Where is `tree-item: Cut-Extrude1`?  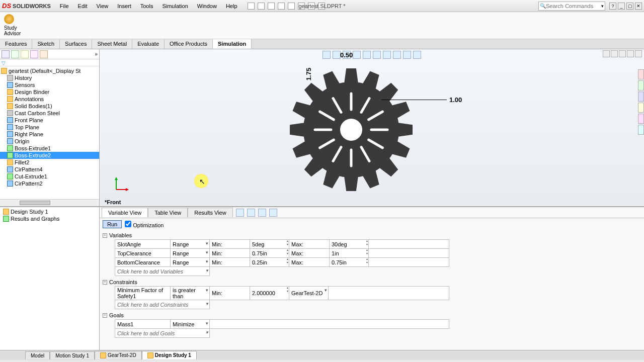 tree-item: Cut-Extrude1 is located at coordinates (49, 176).